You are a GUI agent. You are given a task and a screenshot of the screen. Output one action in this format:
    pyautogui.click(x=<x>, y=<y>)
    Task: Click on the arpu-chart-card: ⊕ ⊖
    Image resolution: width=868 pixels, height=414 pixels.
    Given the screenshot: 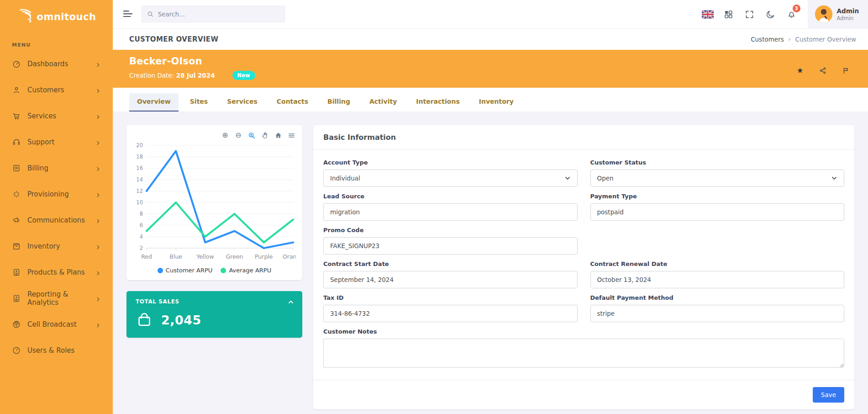 What is the action you would take?
    pyautogui.click(x=215, y=203)
    